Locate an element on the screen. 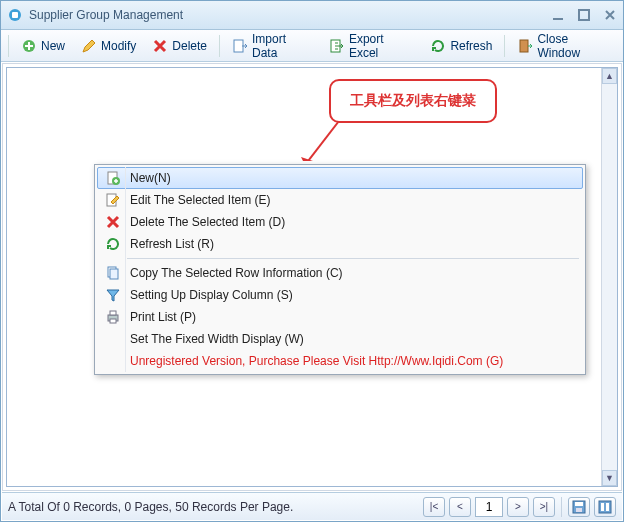  plus-doc-icon is located at coordinates (113, 178).